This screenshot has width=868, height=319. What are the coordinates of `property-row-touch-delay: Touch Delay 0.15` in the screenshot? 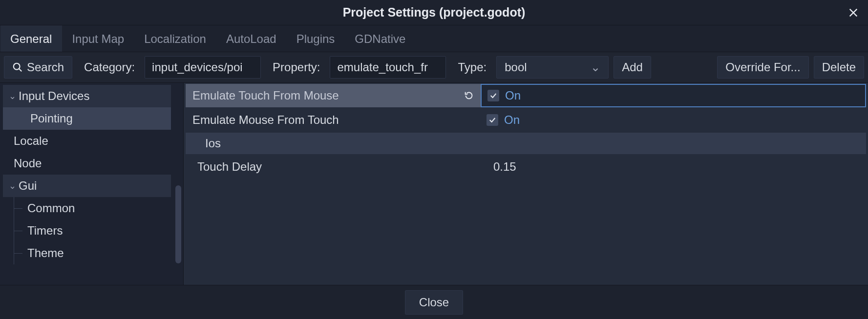 It's located at (526, 167).